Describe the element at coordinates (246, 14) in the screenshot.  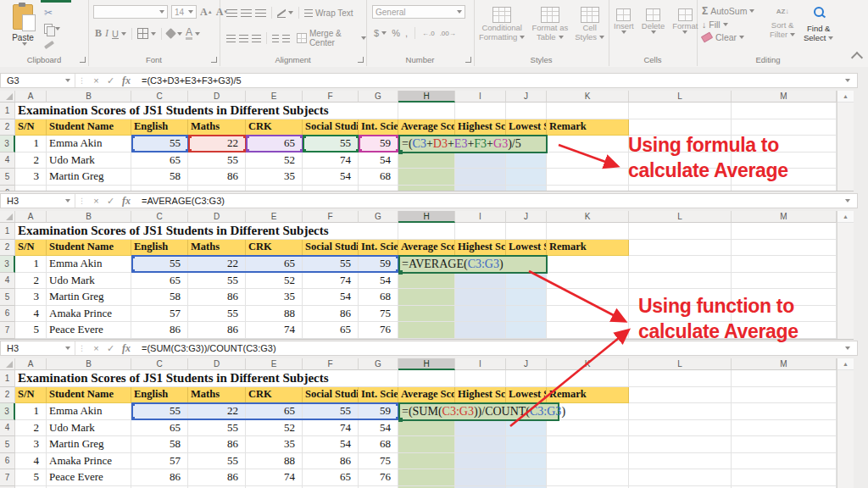
I see `align-middle-icon` at that location.